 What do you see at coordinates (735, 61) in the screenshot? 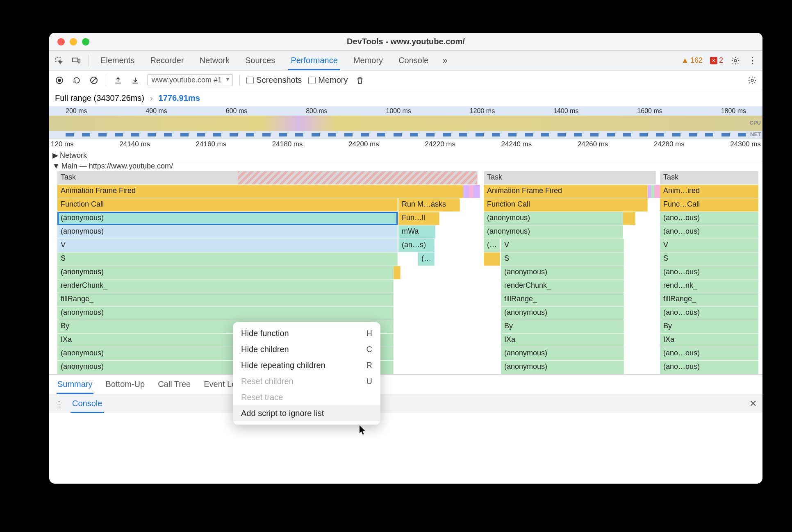
I see `settings-icon` at bounding box center [735, 61].